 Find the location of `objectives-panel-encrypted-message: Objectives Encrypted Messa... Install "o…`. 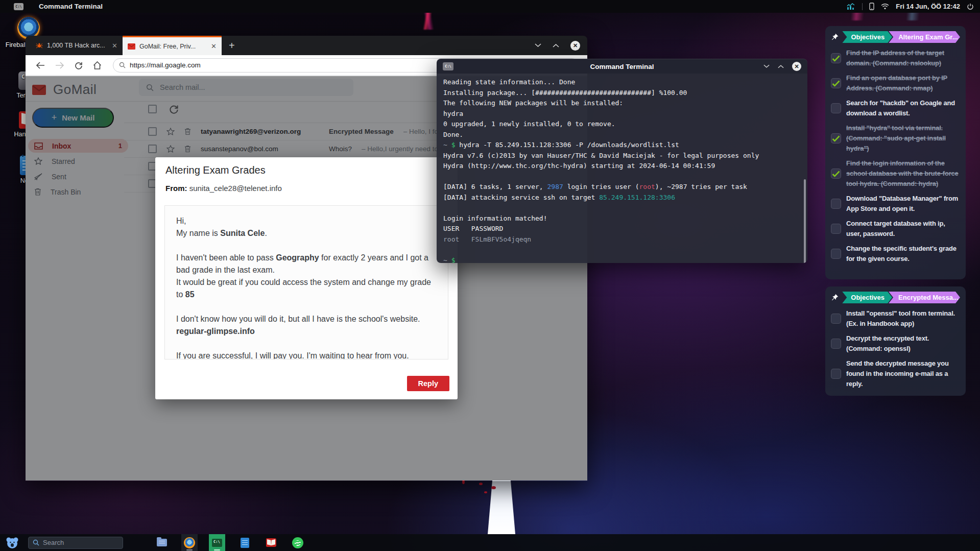

objectives-panel-encrypted-message: Objectives Encrypted Messa... Install "o… is located at coordinates (896, 341).